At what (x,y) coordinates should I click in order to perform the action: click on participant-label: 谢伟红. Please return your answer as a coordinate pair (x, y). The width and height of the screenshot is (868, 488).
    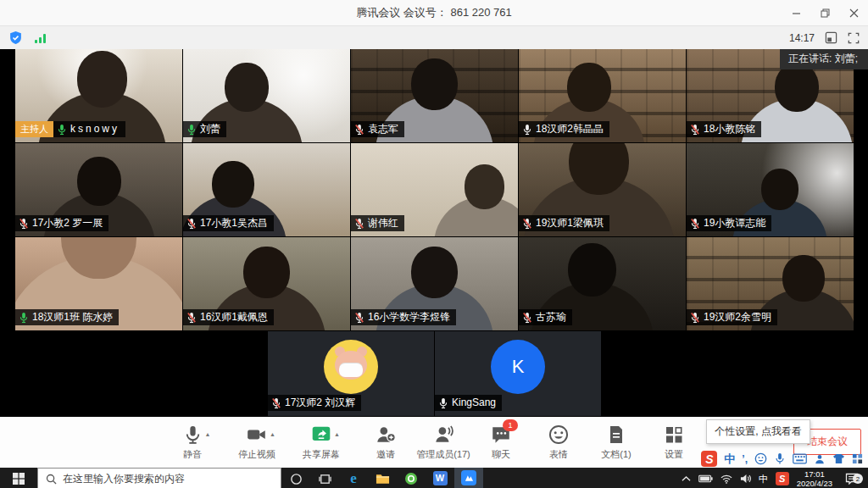
    Looking at the image, I should click on (378, 224).